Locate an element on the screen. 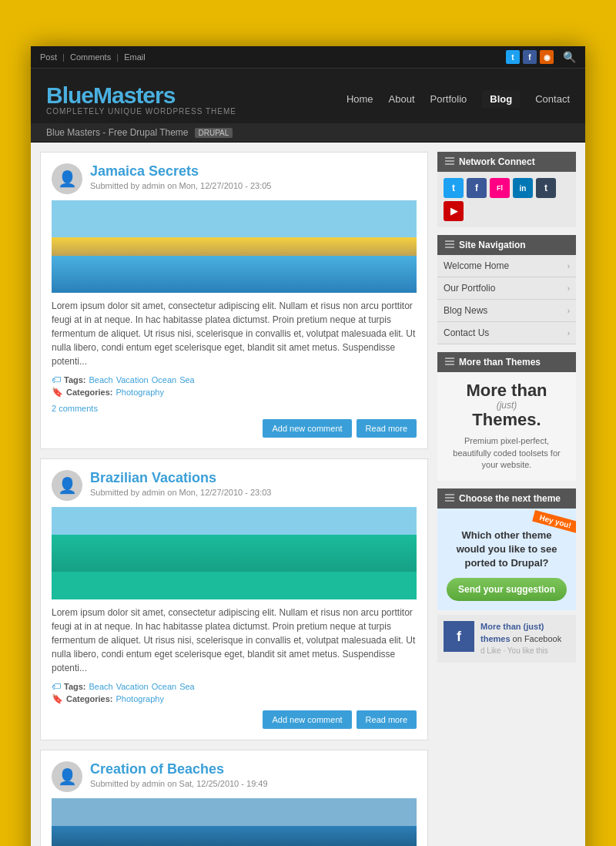 This screenshot has width=616, height=846. top-bar-left: Post | Comments | Email is located at coordinates (94, 57).